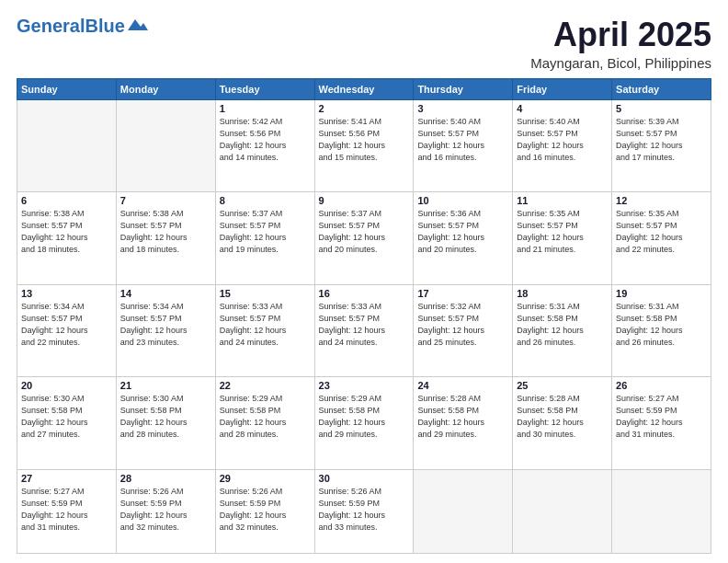 This screenshot has width=728, height=563. What do you see at coordinates (66, 213) in the screenshot?
I see `cell-line: Sunrise: 5:38 AM` at bounding box center [66, 213].